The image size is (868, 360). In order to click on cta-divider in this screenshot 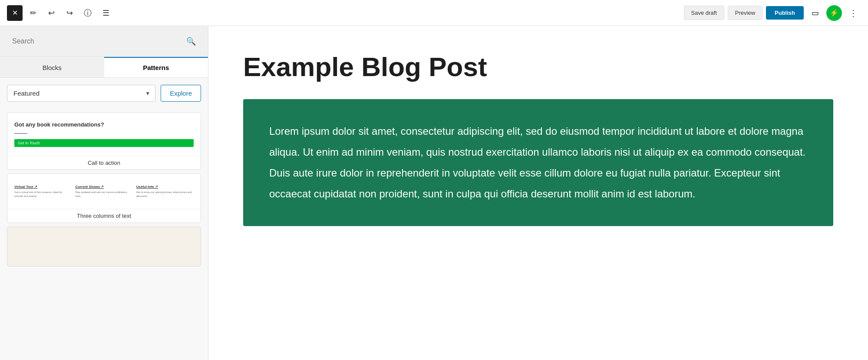, I will do `click(21, 133)`.